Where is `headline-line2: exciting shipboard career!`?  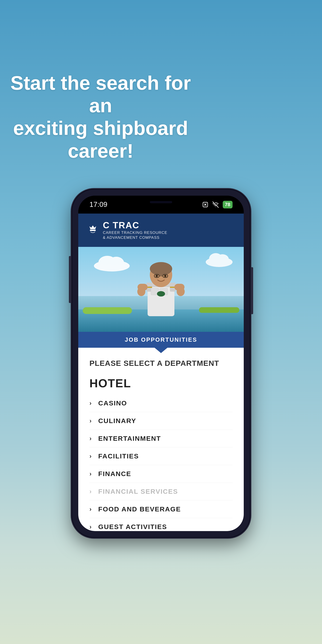
headline-line2: exciting shipboard career! is located at coordinates (100, 140).